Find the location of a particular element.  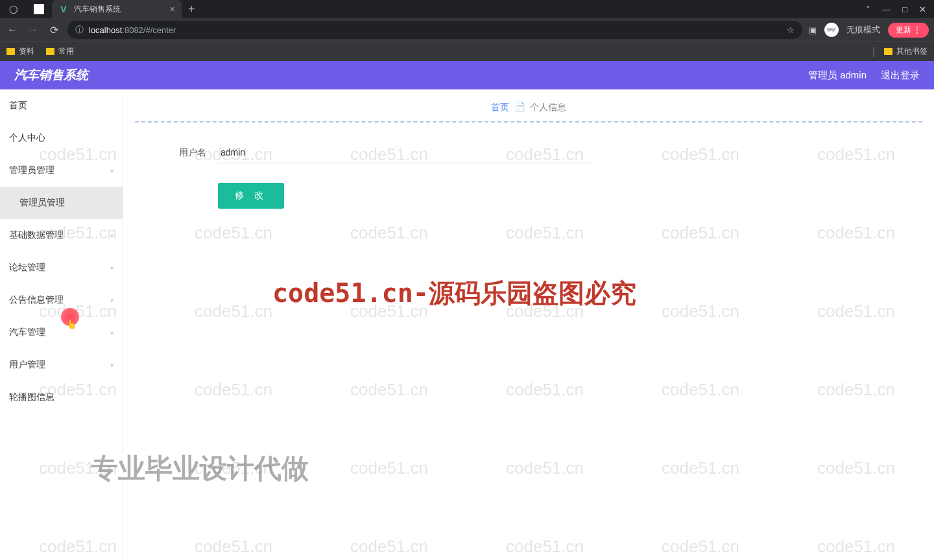

tab-title: 汽车销售系统 is located at coordinates (97, 9).